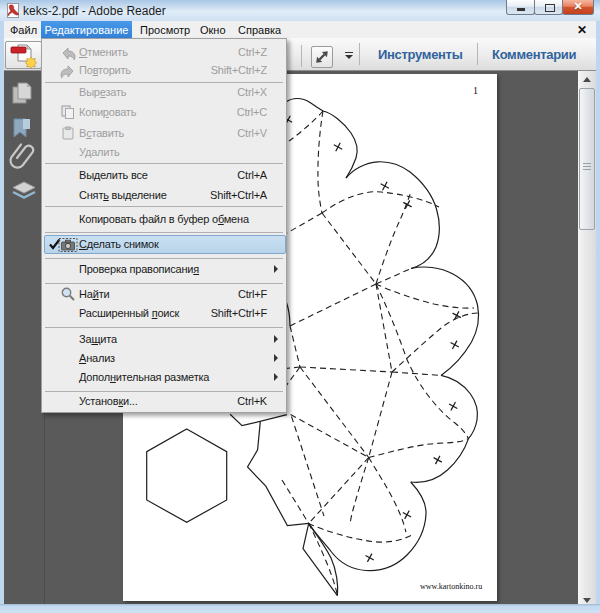 This screenshot has width=600, height=613. Describe the element at coordinates (451, 586) in the screenshot. I see `svg-text: www.kartonkino.ru` at that location.